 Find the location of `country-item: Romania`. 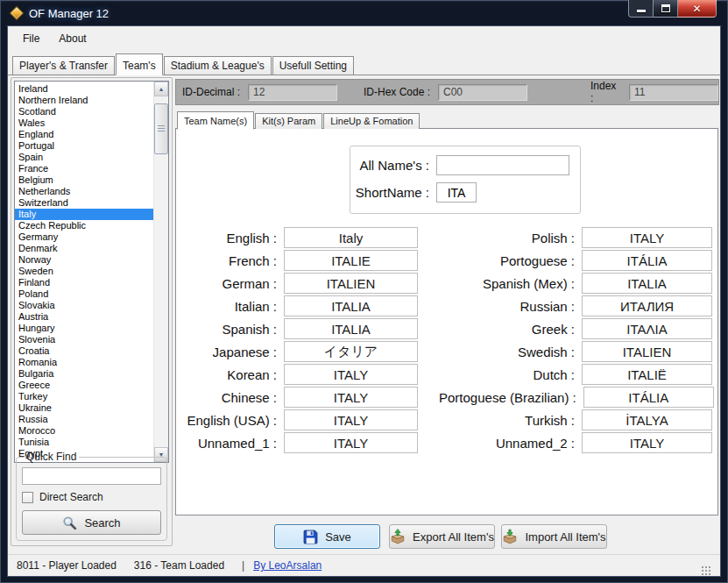

country-item: Romania is located at coordinates (84, 363).